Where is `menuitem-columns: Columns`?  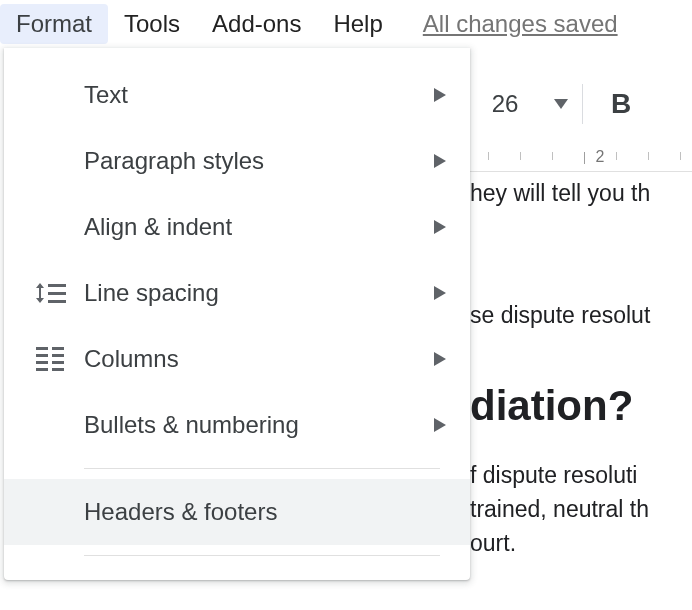 menuitem-columns: Columns is located at coordinates (237, 359).